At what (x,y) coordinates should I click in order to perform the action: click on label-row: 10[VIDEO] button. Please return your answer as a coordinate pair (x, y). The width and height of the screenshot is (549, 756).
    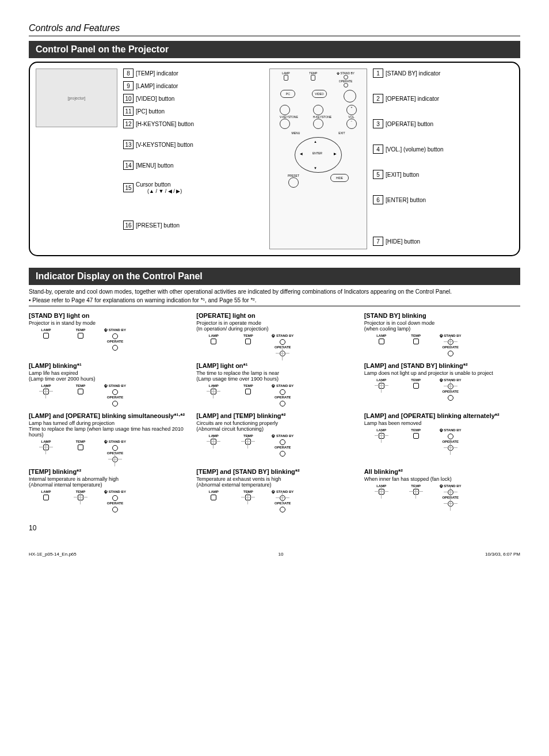
    Looking at the image, I should click on (193, 98).